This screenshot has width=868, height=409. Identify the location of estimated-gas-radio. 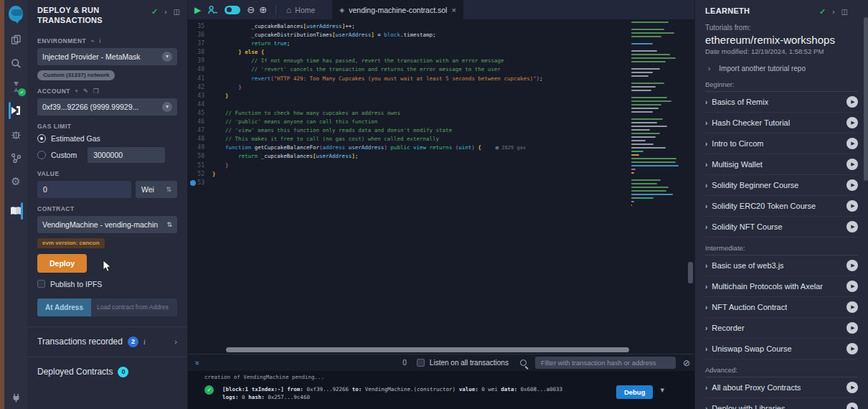
(42, 138).